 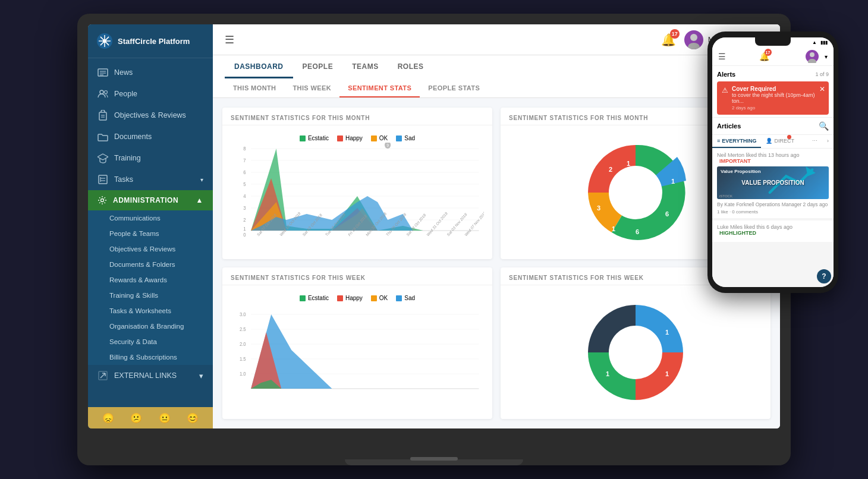 What do you see at coordinates (150, 234) in the screenshot?
I see `sidebar-item-people-teams: People & Teams` at bounding box center [150, 234].